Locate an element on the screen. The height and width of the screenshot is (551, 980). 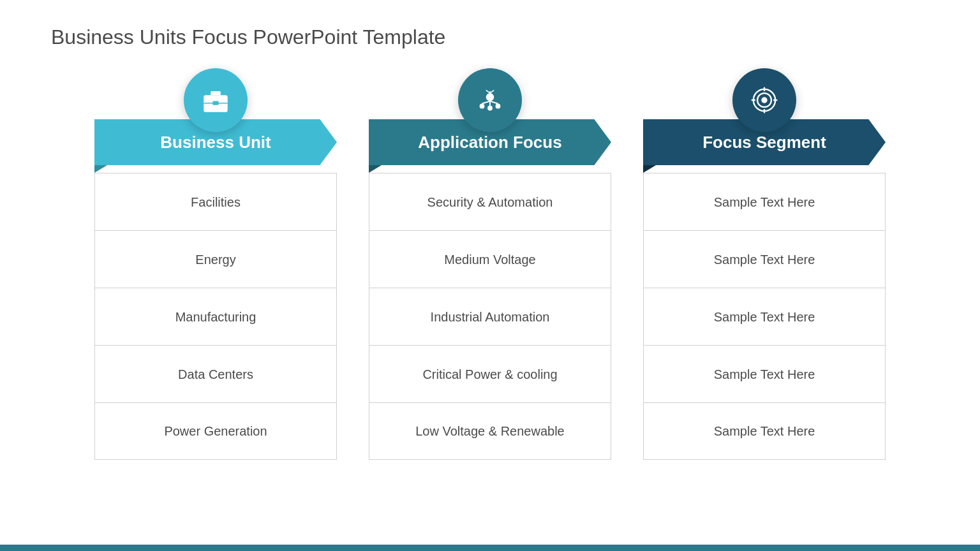
fs-row-4: Sample Text Here is located at coordinates (764, 374).